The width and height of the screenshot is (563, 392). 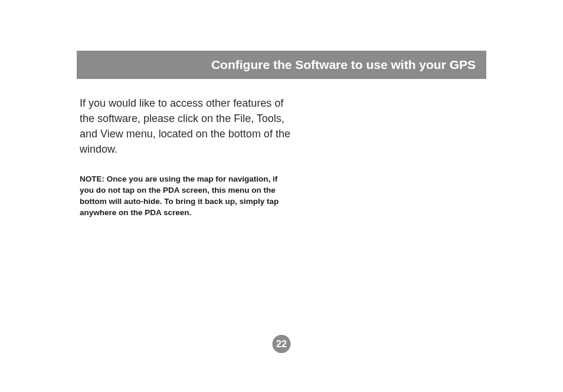 I want to click on note-paragraph: NOTE: Once you are using the map for nav…, so click(x=186, y=196).